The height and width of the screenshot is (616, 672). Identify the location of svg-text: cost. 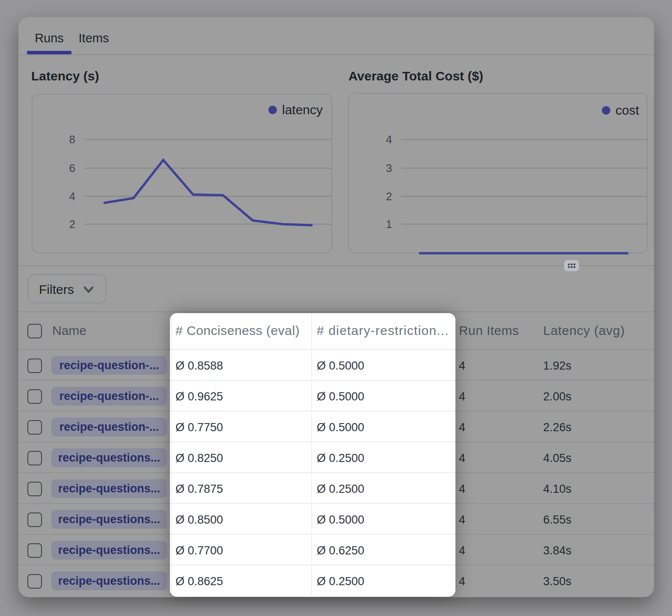
(627, 110).